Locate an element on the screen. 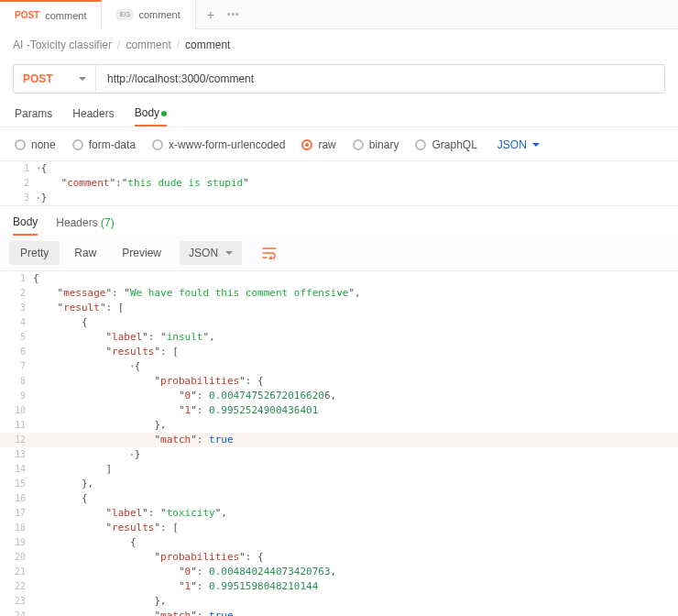 This screenshot has width=678, height=616. method-select: POST is located at coordinates (55, 79).